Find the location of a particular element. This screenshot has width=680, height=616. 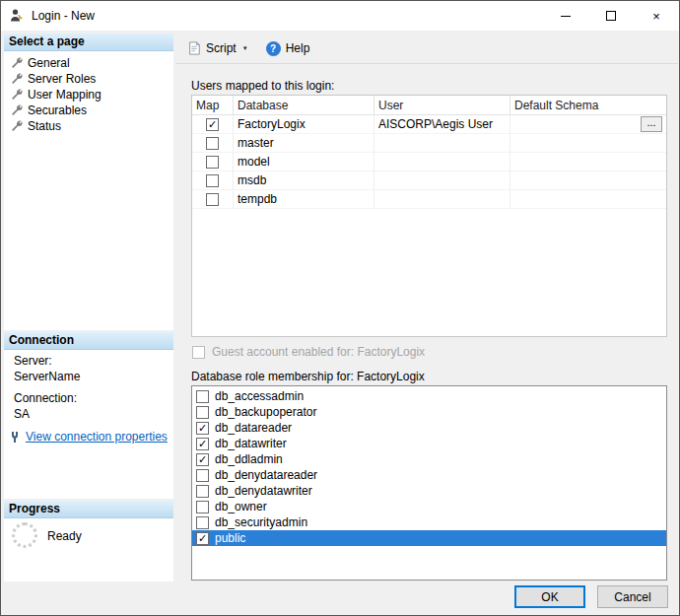

close-button: × is located at coordinates (656, 16).